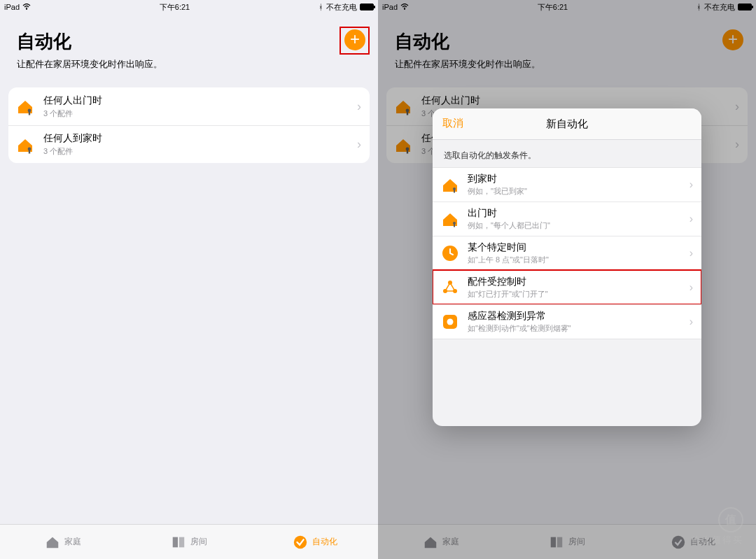 Image resolution: width=756 pixels, height=559 pixels. I want to click on trigger-accessory: 配件受控制时如"灯已打开"或"门开了" ›, so click(567, 287).